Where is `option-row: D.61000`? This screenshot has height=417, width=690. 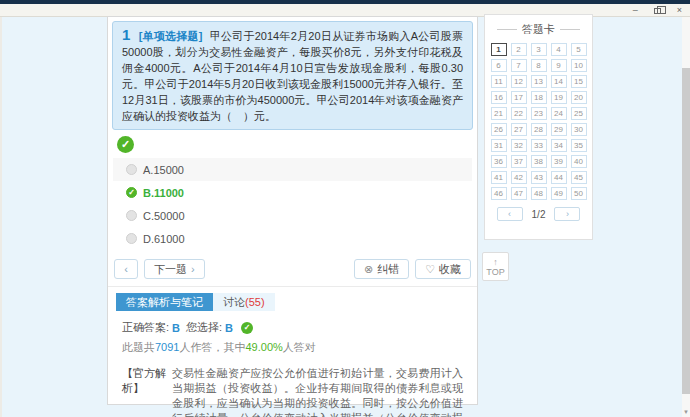 option-row: D.61000 is located at coordinates (292, 238).